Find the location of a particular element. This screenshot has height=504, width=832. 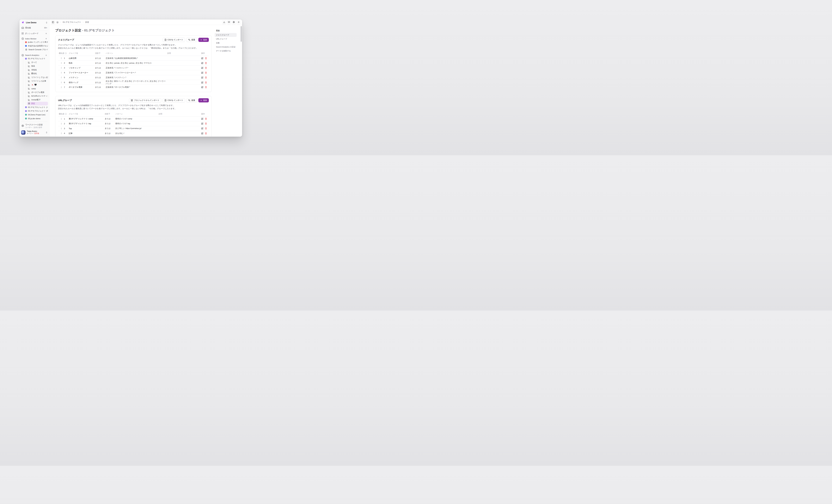

url-suggest-button: 提案 is located at coordinates (192, 101).